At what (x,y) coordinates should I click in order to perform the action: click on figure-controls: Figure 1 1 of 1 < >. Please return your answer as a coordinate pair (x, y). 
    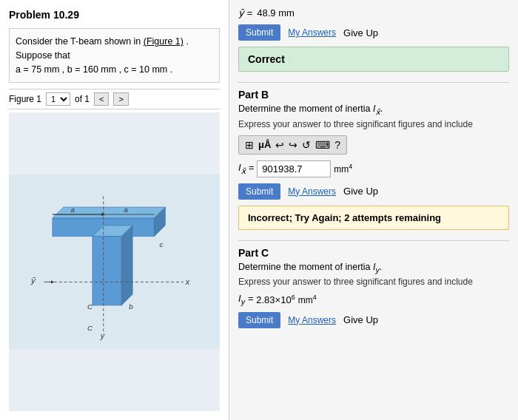
    Looking at the image, I should click on (114, 99).